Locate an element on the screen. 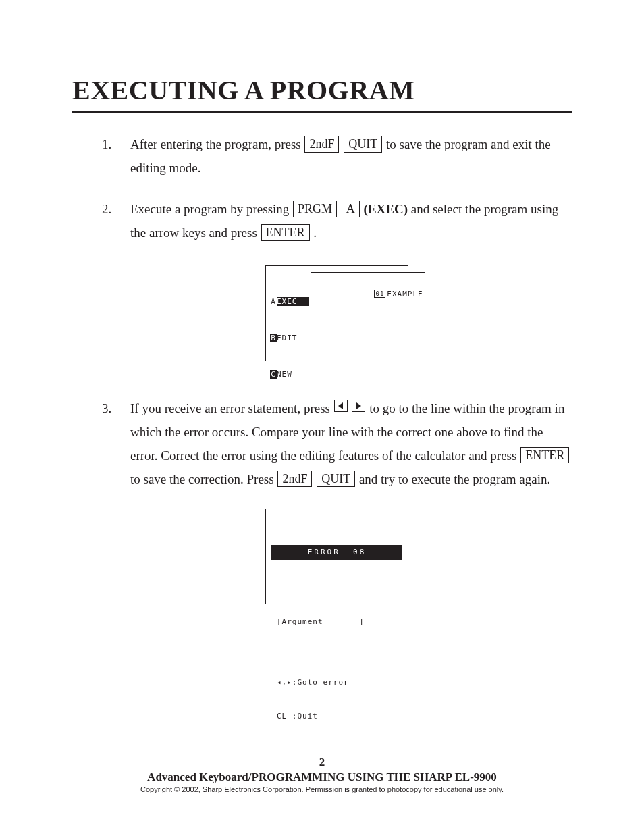  step-number: 1. is located at coordinates (107, 145).